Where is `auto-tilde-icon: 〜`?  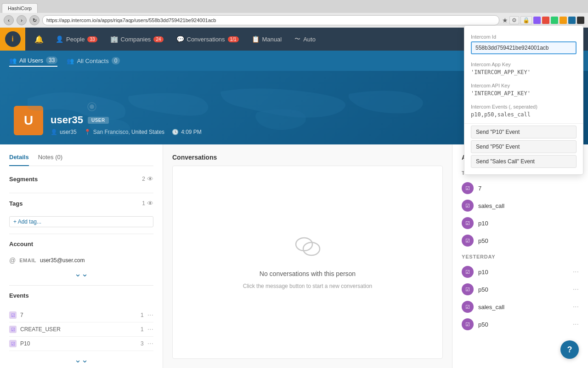
auto-tilde-icon: 〜 is located at coordinates (298, 39).